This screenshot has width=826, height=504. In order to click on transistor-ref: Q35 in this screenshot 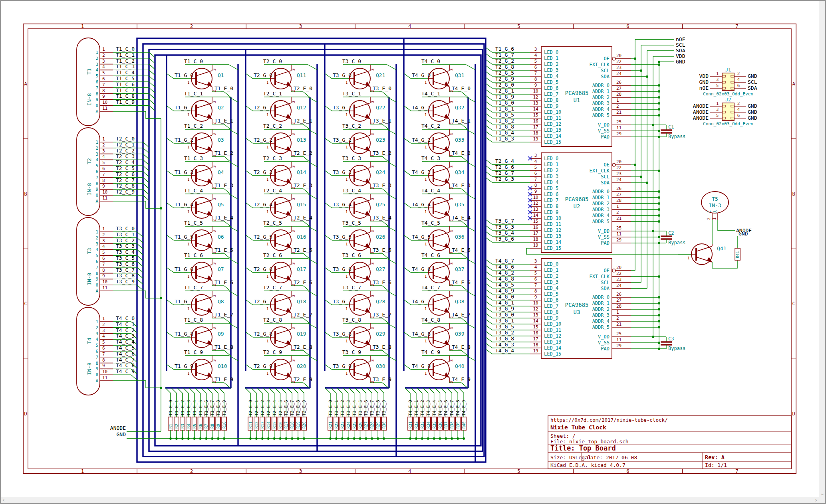, I will do `click(459, 204)`.